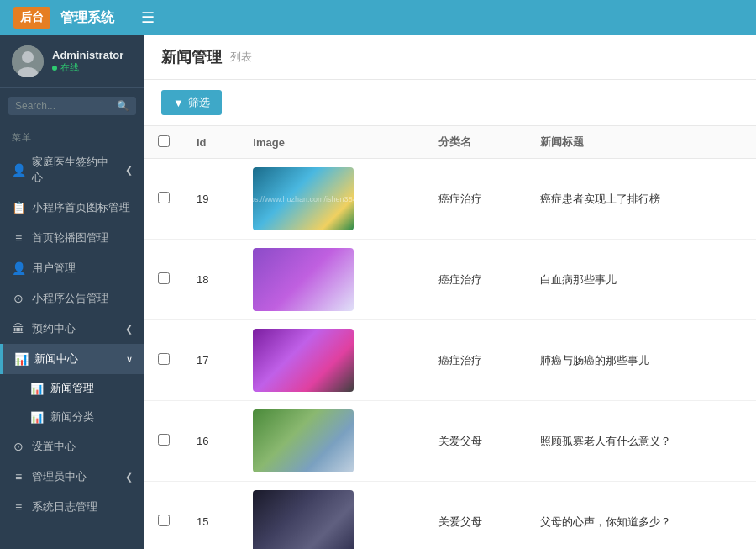 The width and height of the screenshot is (756, 549). Describe the element at coordinates (212, 199) in the screenshot. I see `row-id: 19` at that location.